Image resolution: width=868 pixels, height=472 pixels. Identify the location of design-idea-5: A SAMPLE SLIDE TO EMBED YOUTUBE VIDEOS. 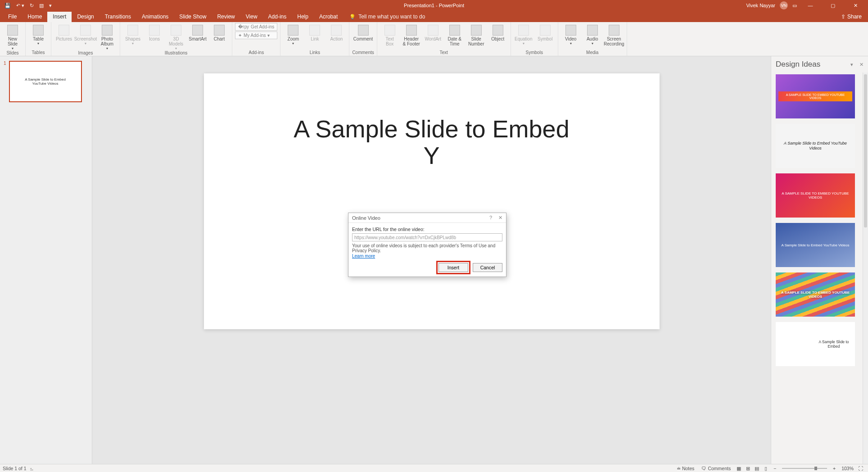
(815, 295).